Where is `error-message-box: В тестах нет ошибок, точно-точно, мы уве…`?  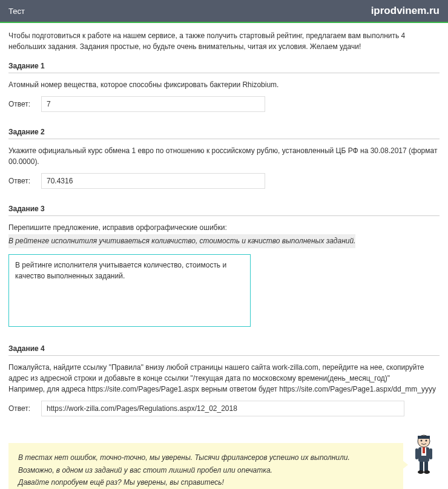
error-message-box: В тестах нет ошибок, точно-точно, мы уве… is located at coordinates (206, 466).